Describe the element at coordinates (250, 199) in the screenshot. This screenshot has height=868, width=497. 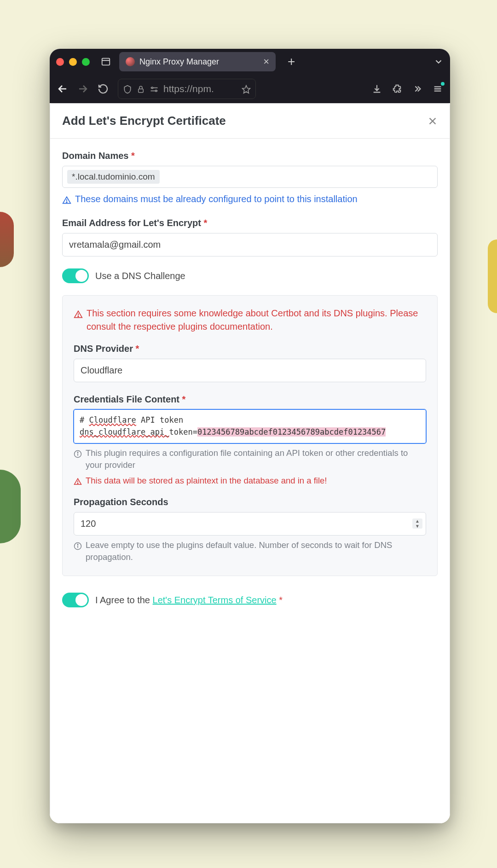
I see `domain-hint: These domains must be already configured…` at that location.